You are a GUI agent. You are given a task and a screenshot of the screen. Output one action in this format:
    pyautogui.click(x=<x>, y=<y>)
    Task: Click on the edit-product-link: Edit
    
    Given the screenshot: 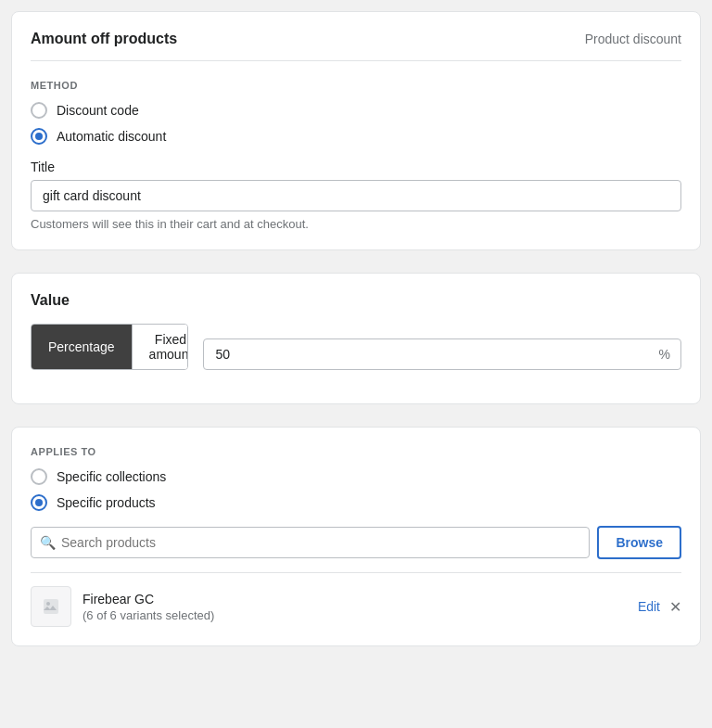 What is the action you would take?
    pyautogui.click(x=649, y=607)
    